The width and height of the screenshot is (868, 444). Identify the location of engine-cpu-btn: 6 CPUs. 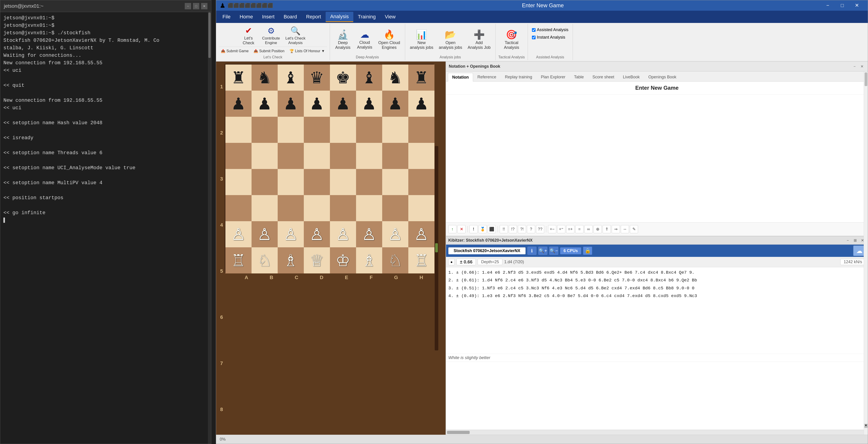
(571, 251).